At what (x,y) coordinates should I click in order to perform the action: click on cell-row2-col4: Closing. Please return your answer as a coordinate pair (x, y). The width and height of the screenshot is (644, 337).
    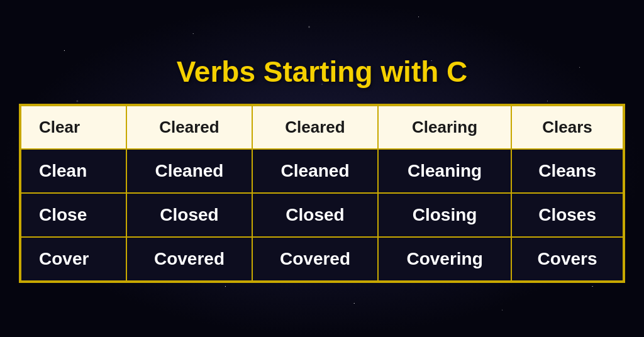
    Looking at the image, I should click on (445, 215).